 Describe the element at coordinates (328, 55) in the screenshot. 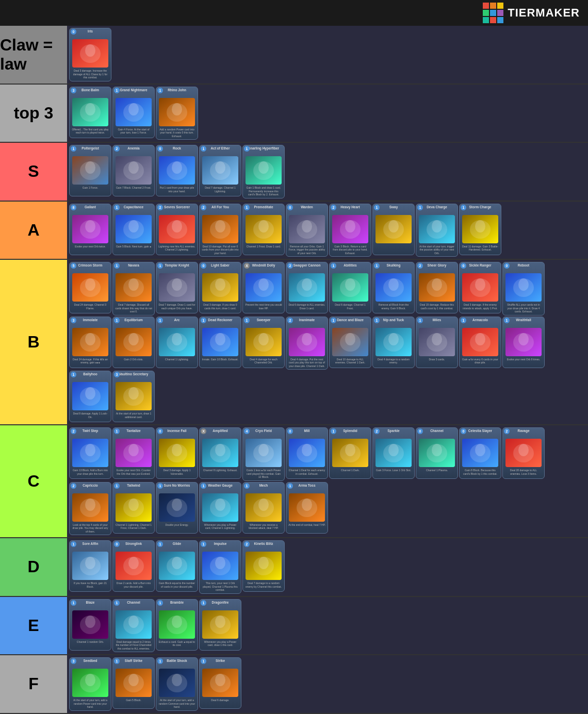

I see `tier-cards-top: 0Iris Deal 3 damage. Increase the damage…` at that location.